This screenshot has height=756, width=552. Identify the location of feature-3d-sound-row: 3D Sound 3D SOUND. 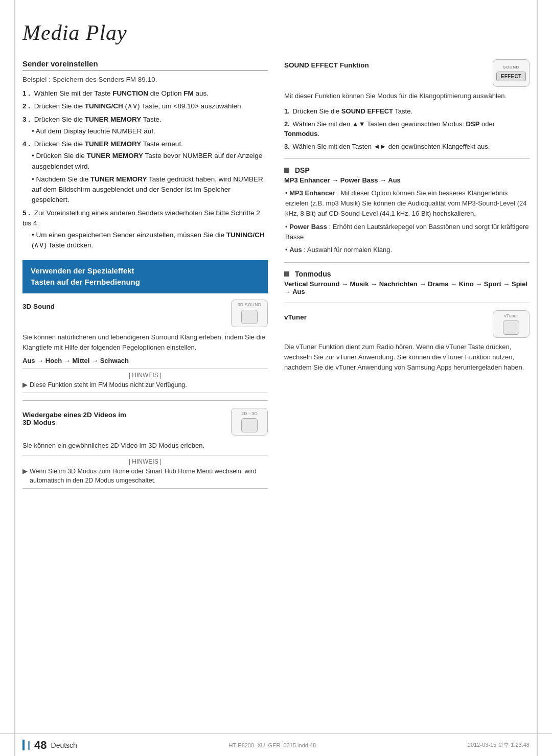
(145, 313).